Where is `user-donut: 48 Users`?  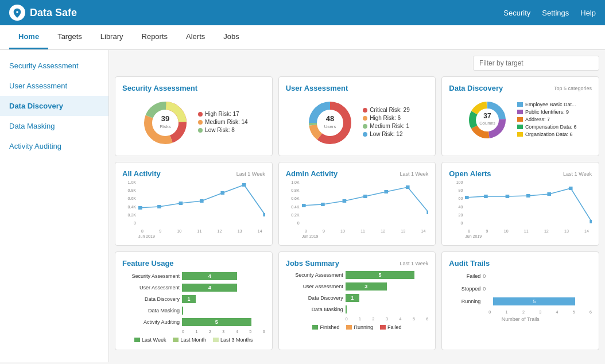 user-donut: 48 Users is located at coordinates (330, 123).